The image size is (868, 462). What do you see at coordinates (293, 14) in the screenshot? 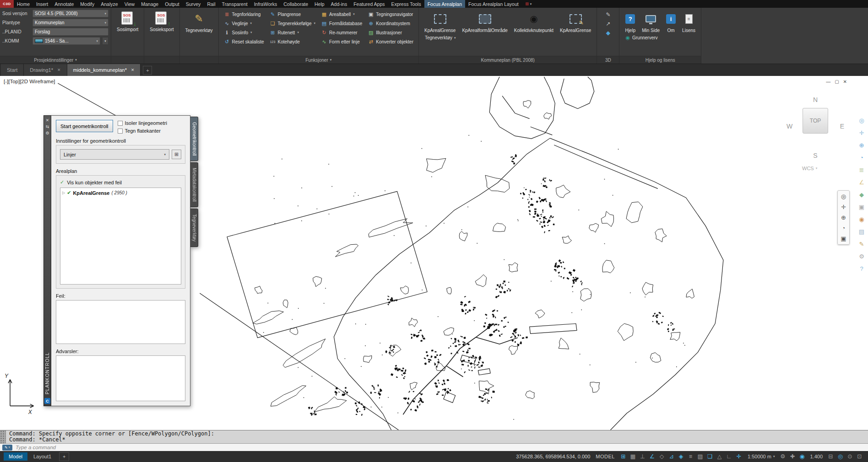
I see `ribbon-item-plangrense: ✎Plangrense` at bounding box center [293, 14].